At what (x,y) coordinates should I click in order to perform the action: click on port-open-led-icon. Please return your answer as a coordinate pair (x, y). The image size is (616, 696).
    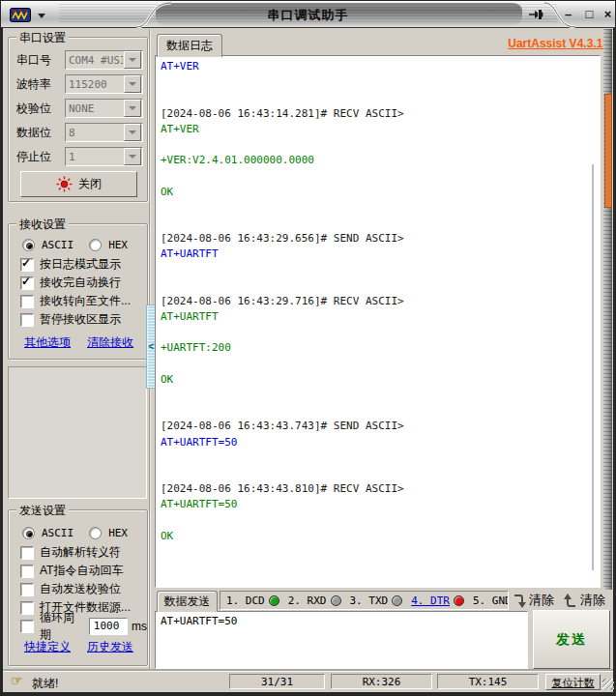
    Looking at the image, I should click on (64, 184).